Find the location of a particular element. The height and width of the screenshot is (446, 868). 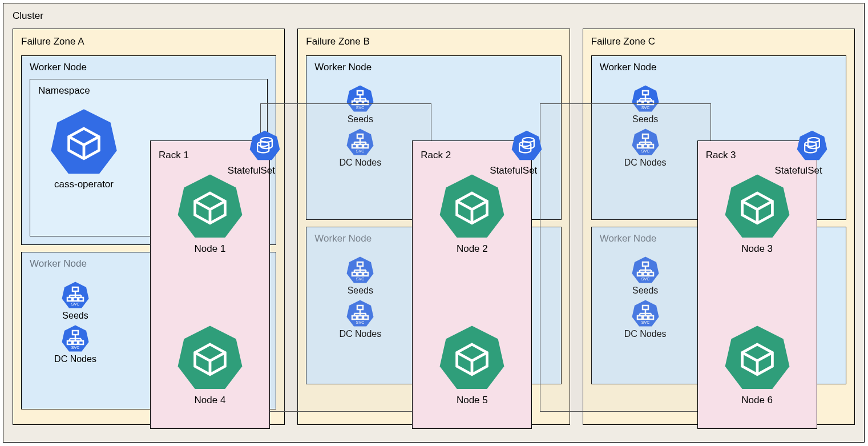

rack-node-2: Node 2 is located at coordinates (472, 214).